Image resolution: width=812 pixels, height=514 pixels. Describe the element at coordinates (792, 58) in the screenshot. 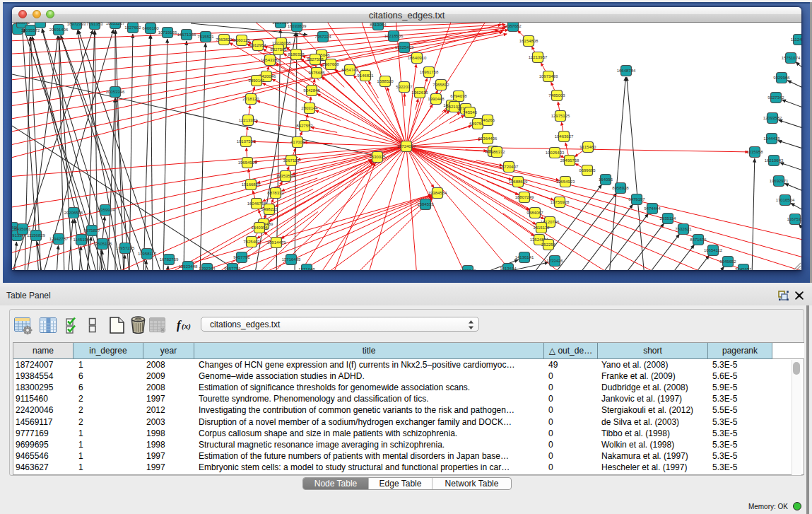

I see `svg-text: 15751074` at that location.